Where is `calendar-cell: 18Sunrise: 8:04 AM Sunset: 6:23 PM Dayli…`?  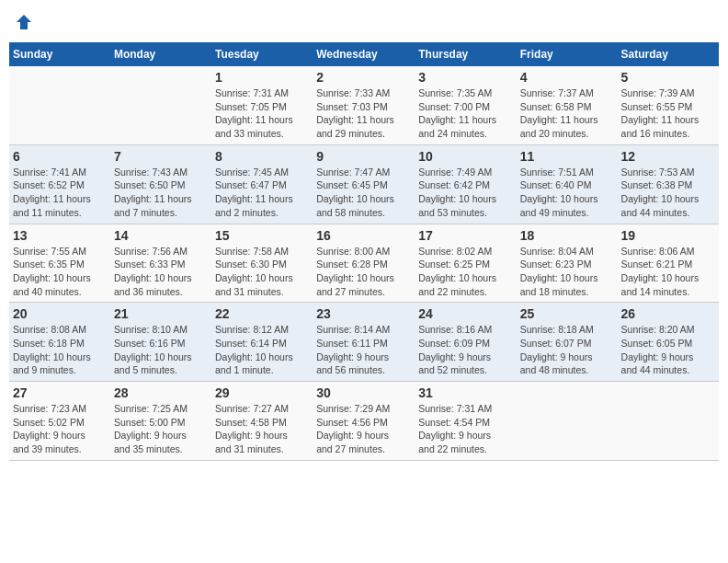 calendar-cell: 18Sunrise: 8:04 AM Sunset: 6:23 PM Dayli… is located at coordinates (567, 263).